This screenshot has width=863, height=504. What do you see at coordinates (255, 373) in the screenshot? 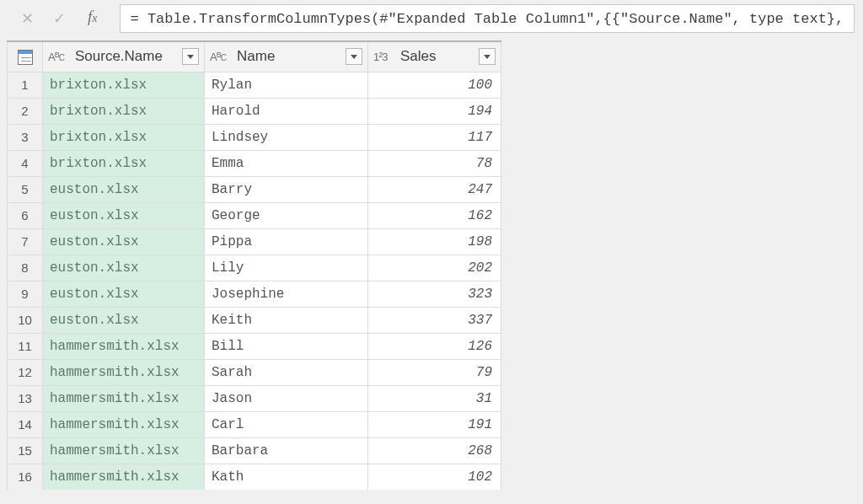
I see `table-row: 12hammersmith.xlsxSarah79` at bounding box center [255, 373].